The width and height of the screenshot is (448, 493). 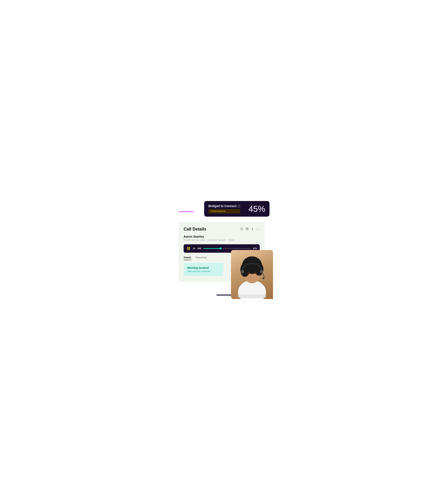 I want to click on metric-left: Bridged to Connect ? Could improve, so click(x=224, y=209).